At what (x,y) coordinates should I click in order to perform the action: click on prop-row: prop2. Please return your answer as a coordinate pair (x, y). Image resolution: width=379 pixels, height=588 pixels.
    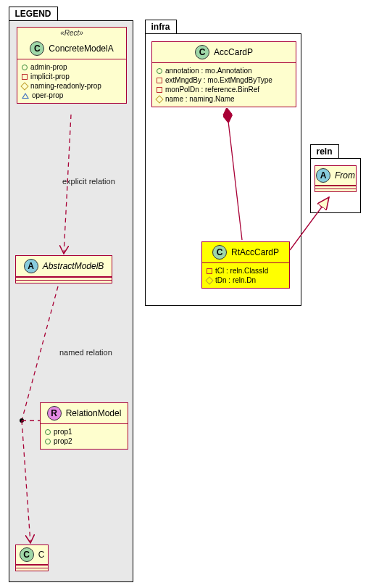
    Looking at the image, I should click on (84, 441).